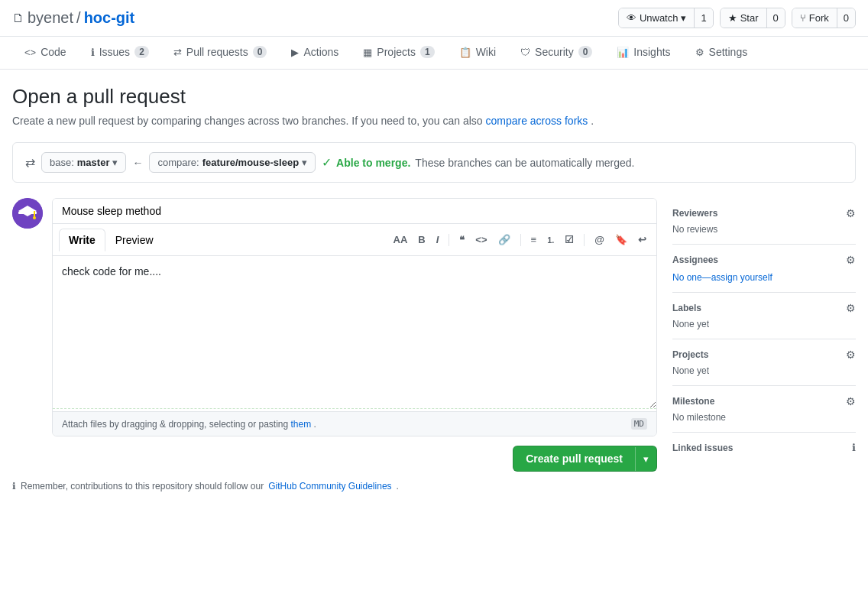 Image resolution: width=868 pixels, height=597 pixels. What do you see at coordinates (220, 53) in the screenshot?
I see `tab-pull-requests: ⇄ Pull requests 0` at bounding box center [220, 53].